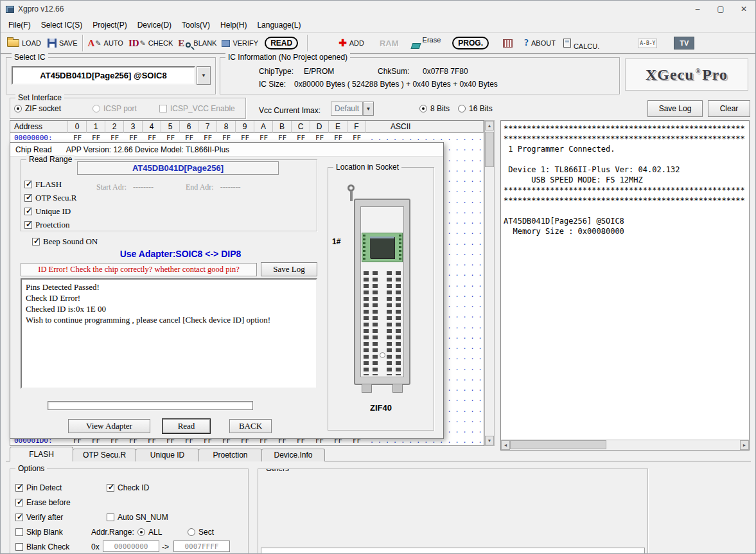 The width and height of the screenshot is (756, 554). What do you see at coordinates (462, 109) in the screenshot?
I see `bits16-radio-circle` at bounding box center [462, 109].